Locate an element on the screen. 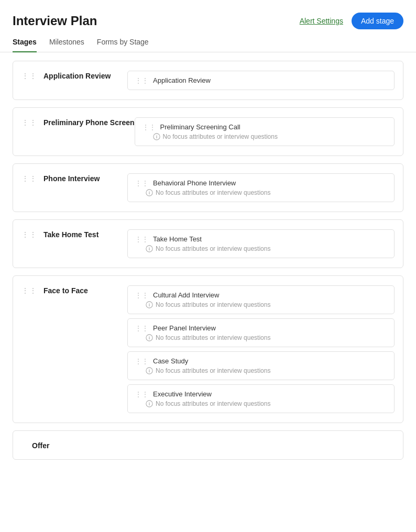  interview-name: Application Review is located at coordinates (182, 81).